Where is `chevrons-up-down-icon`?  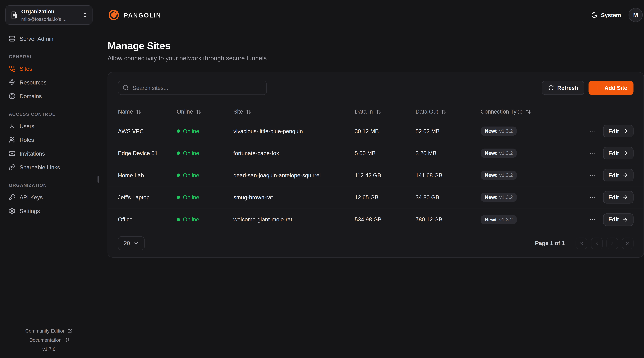 chevrons-up-down-icon is located at coordinates (85, 15).